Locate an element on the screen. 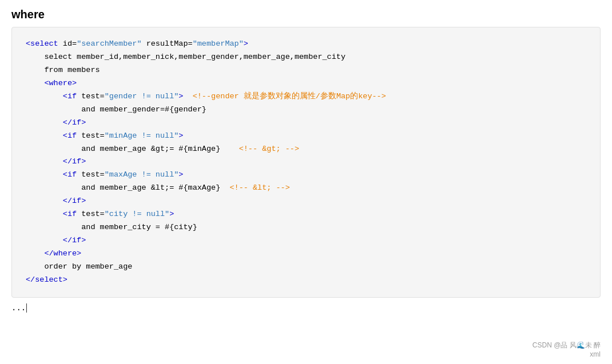  code-line-10: </if> is located at coordinates (306, 162).